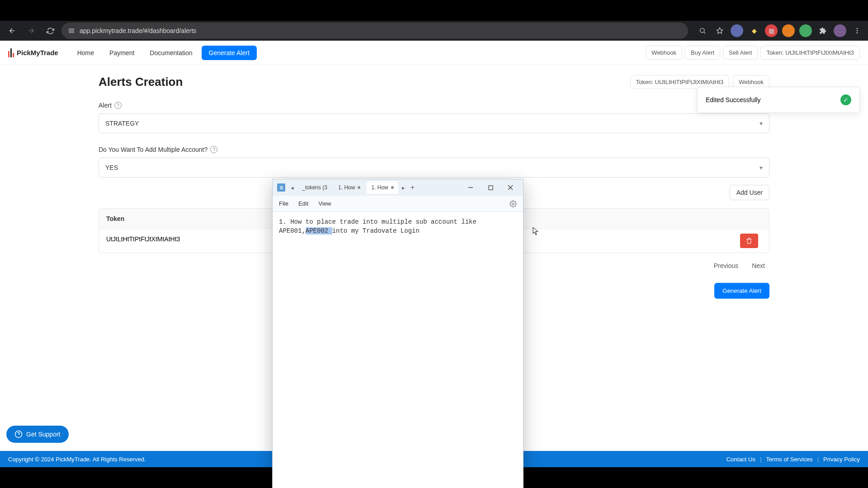 This screenshot has height=488, width=868. What do you see at coordinates (398, 227) in the screenshot?
I see `notepad-text-area: 1. How to place trade into multiple sub …` at bounding box center [398, 227].